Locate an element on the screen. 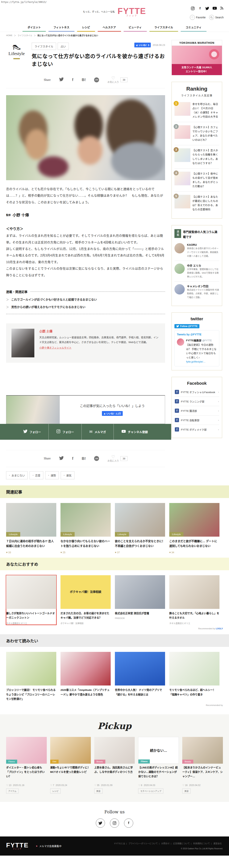 The width and height of the screenshot is (229, 868). pickup-card: Diet 運動×ちょいキツで燃焼ボディに！ MCTオイルを使った朝食レシピ ♡ … is located at coordinates (71, 765).